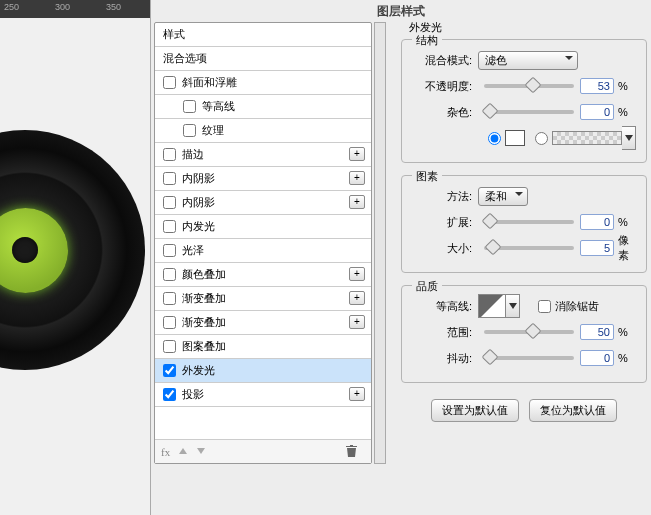 The height and width of the screenshot is (515, 651). I want to click on style-item-label: 外发光, so click(198, 370).